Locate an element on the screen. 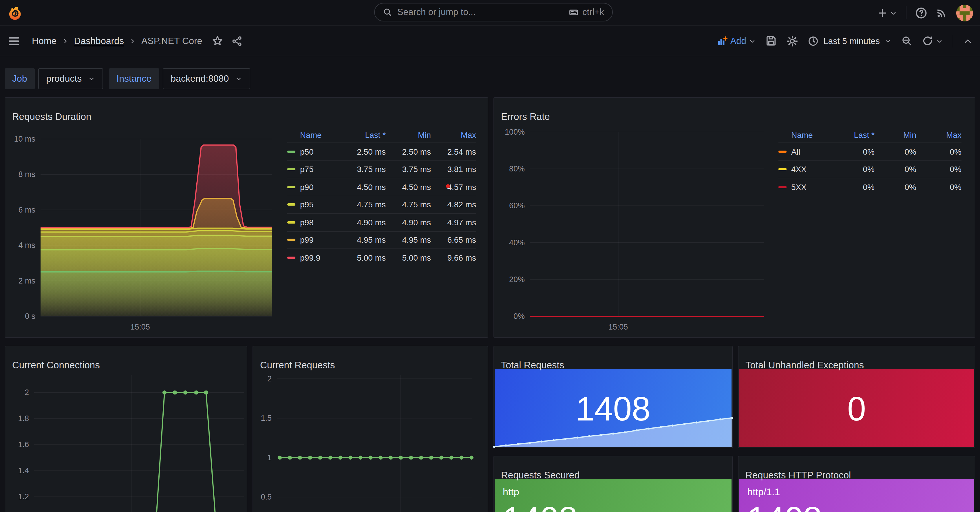  panel-current-connections: Current Connections is located at coordinates (126, 429).